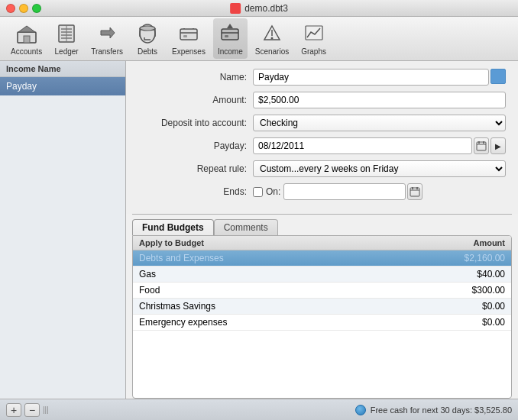 The height and width of the screenshot is (420, 518). Describe the element at coordinates (446, 275) in the screenshot. I see `budget-amount-cell: $40.00` at that location.